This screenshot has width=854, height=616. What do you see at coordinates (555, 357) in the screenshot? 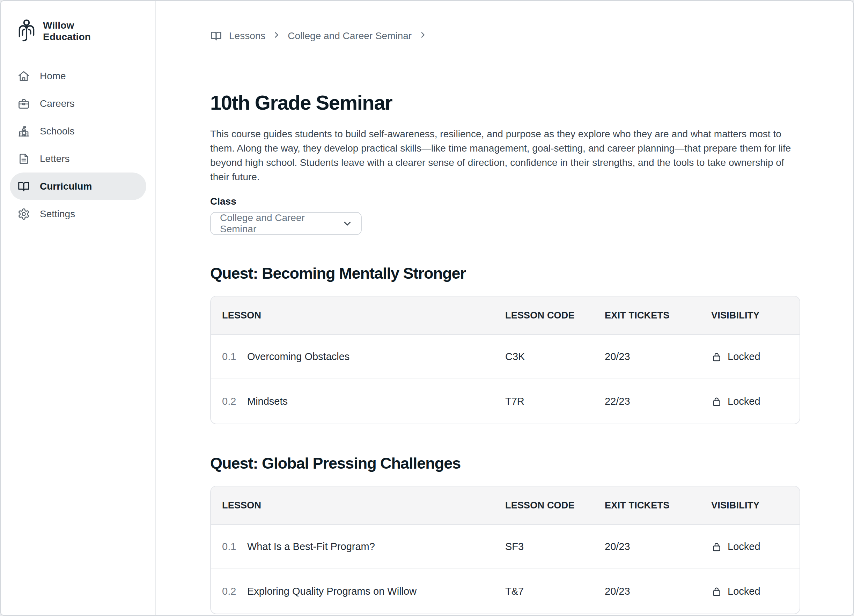
I see `lesson-code: C3K` at bounding box center [555, 357].